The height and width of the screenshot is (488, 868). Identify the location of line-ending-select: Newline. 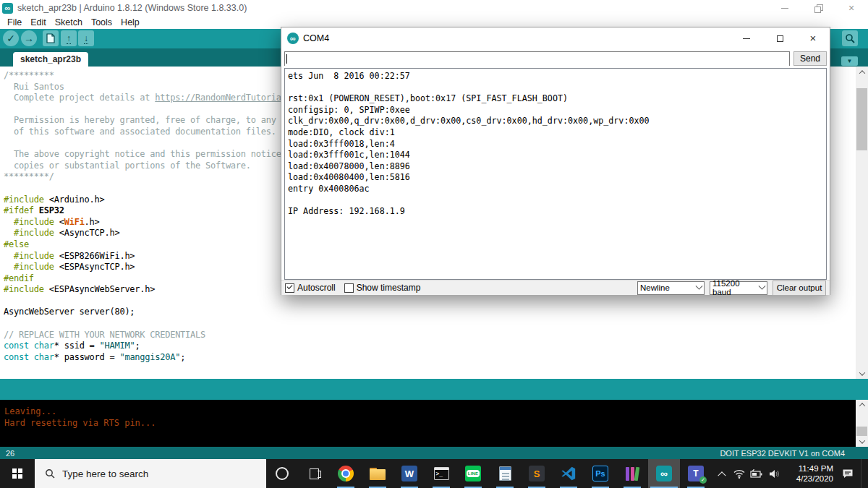
(671, 288).